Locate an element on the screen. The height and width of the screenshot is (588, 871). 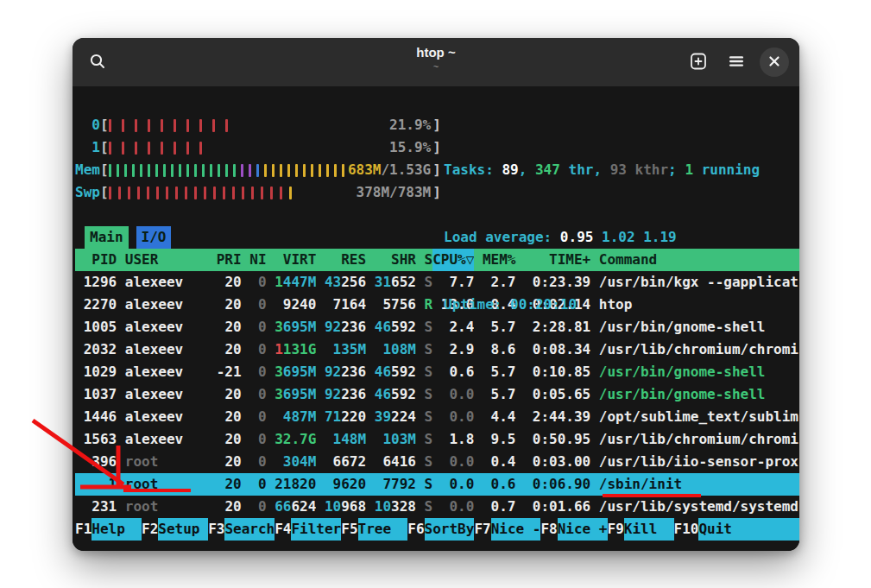
fnkey-filter: F4 is located at coordinates (283, 529).